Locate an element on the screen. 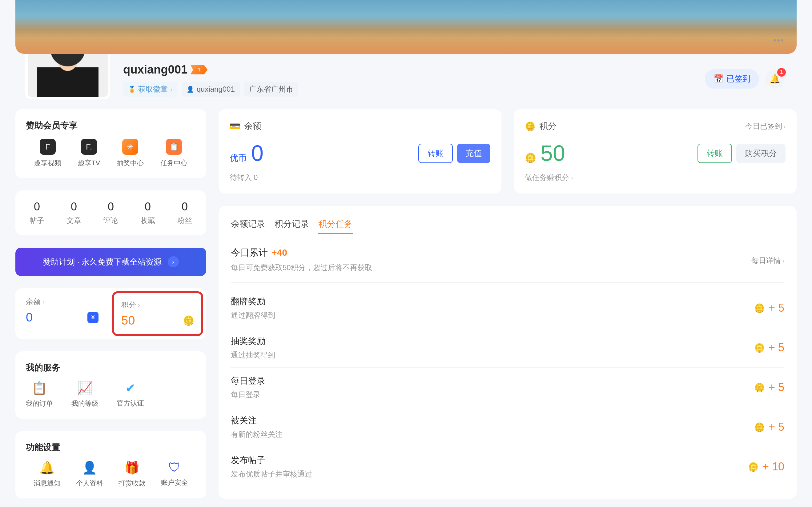 The width and height of the screenshot is (812, 507). stat-comments: 0 评论 is located at coordinates (111, 213).